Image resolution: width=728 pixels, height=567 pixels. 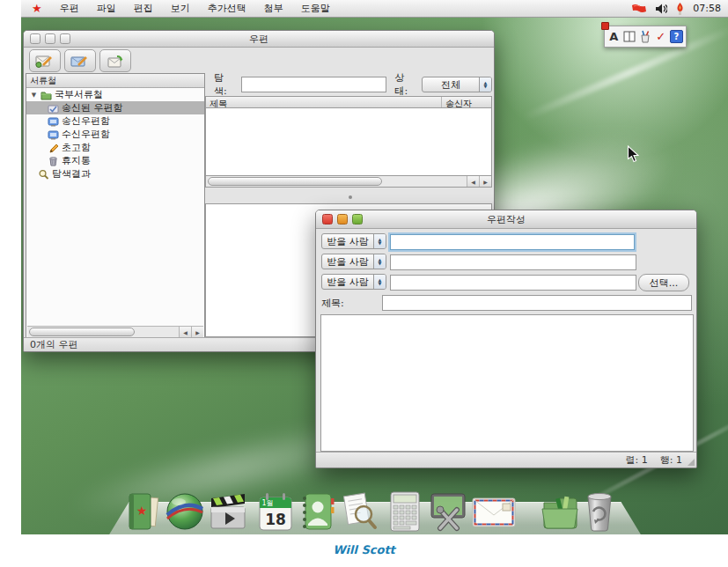 I want to click on state-label: 상태:, so click(x=406, y=85).